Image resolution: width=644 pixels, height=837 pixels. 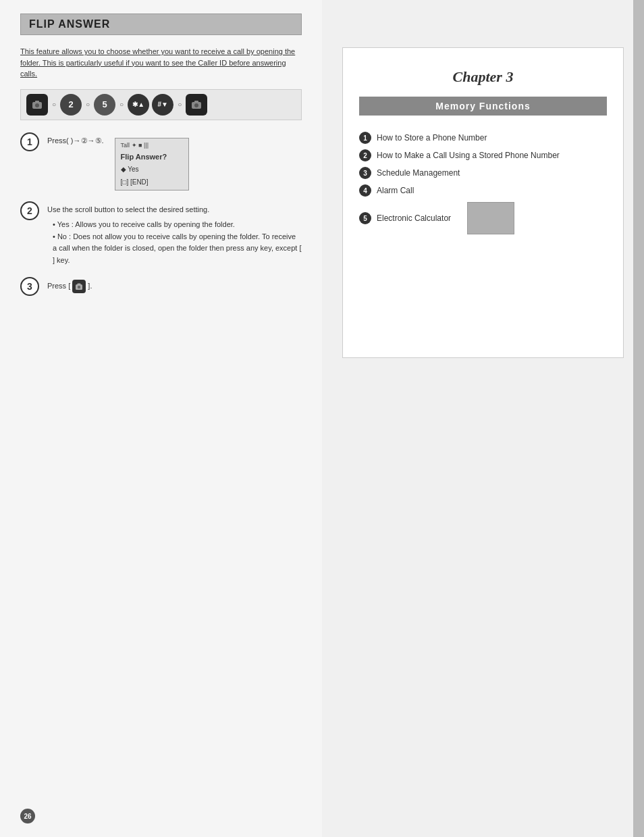 What do you see at coordinates (483, 218) in the screenshot?
I see `toc-item-5: 5 Electronic Calculator` at bounding box center [483, 218].